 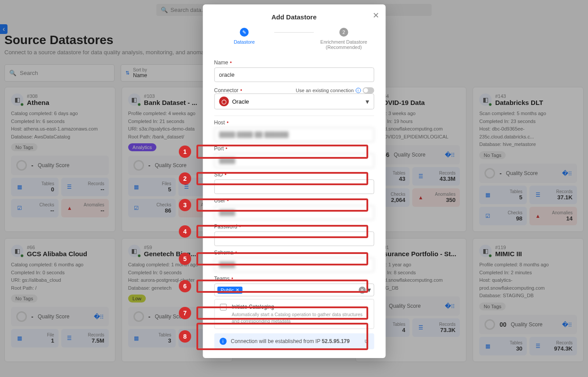 What do you see at coordinates (185, 336) in the screenshot?
I see `annotation-number-8: 8` at bounding box center [185, 336].